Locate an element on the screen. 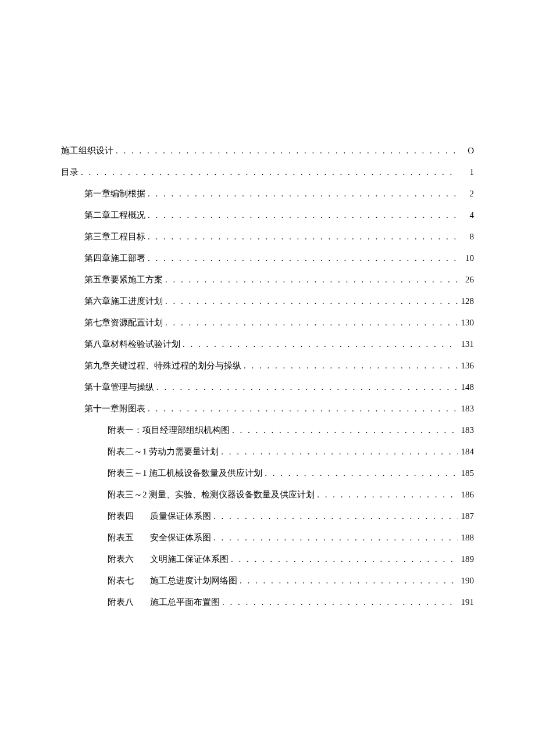 The width and height of the screenshot is (535, 756). toc-entry-label: 附表六 is located at coordinates (121, 559).